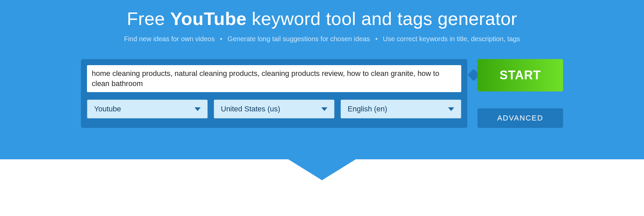 This screenshot has width=644, height=216. Describe the element at coordinates (368, 109) in the screenshot. I see `language-select-value: English (en)` at that location.